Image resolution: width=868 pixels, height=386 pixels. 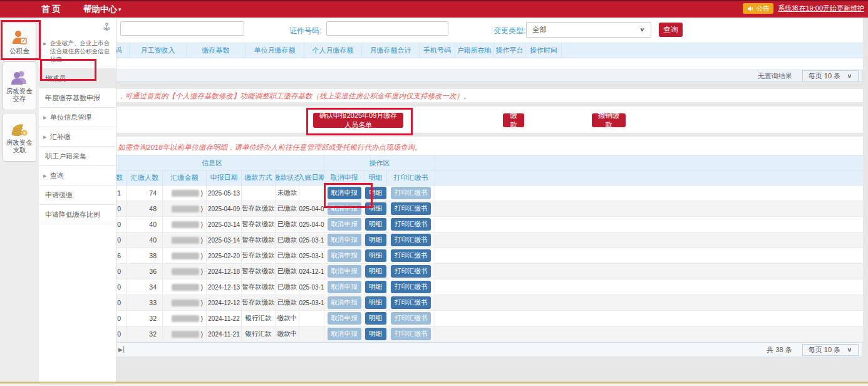 I want to click on total-count: 共 38 条, so click(x=779, y=350).